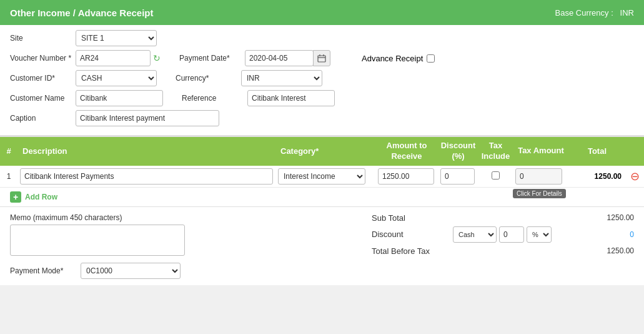  Describe the element at coordinates (291, 98) in the screenshot. I see `reference-input` at that location.